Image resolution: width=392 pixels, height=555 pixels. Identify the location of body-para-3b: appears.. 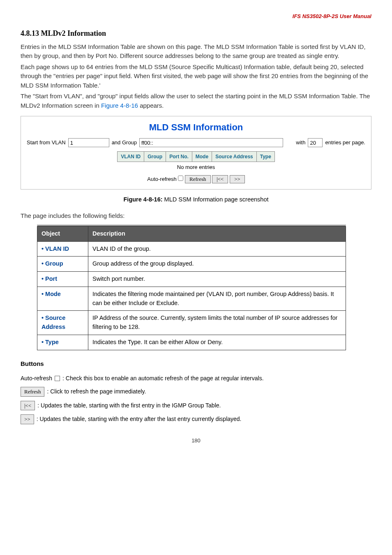
(151, 105).